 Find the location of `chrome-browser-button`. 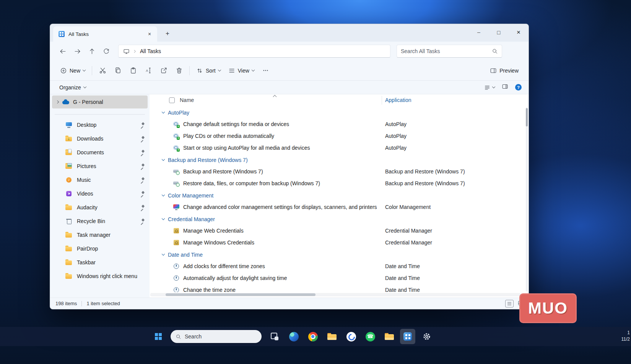

chrome-browser-button is located at coordinates (313, 336).